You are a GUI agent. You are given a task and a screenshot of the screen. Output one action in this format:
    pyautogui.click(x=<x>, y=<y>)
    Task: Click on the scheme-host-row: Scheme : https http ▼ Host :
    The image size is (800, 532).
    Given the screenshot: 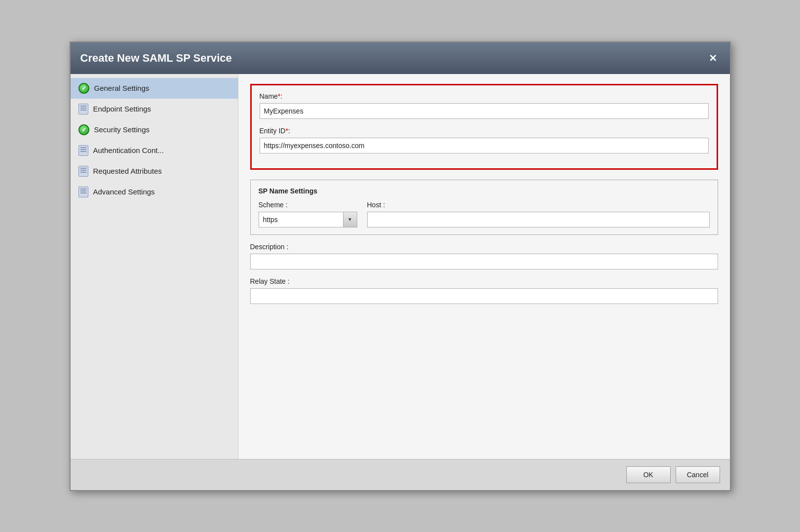 What is the action you would take?
    pyautogui.click(x=484, y=214)
    